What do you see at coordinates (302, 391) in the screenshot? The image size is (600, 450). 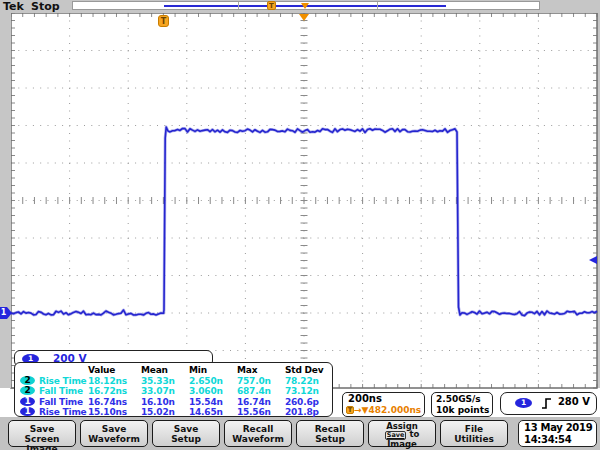 I see `meas-stddev: 73.12n` at bounding box center [302, 391].